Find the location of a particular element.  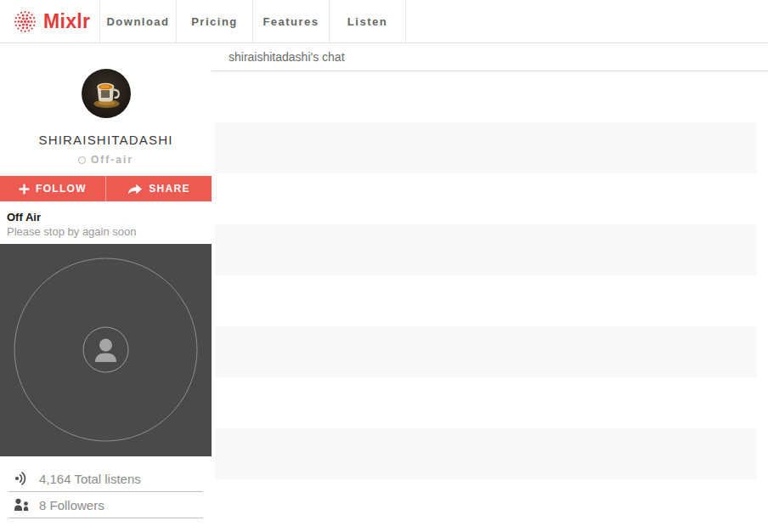

teacup-avatar-image is located at coordinates (106, 93).